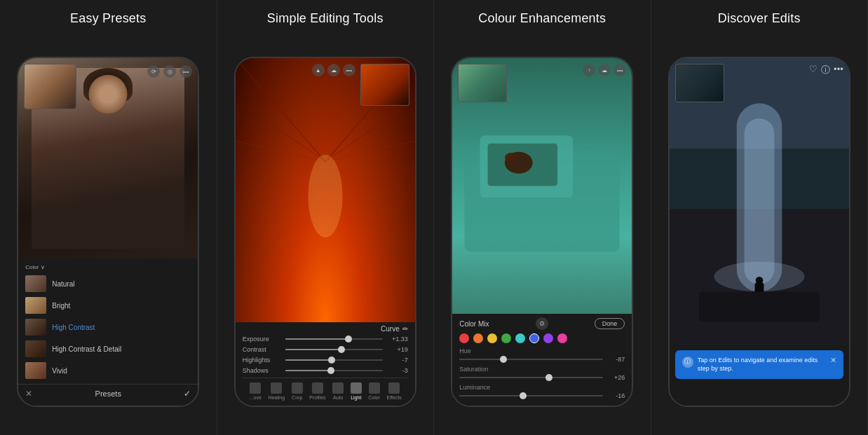  Describe the element at coordinates (262, 339) in the screenshot. I see `p2-exposure-label: Exposure` at that location.